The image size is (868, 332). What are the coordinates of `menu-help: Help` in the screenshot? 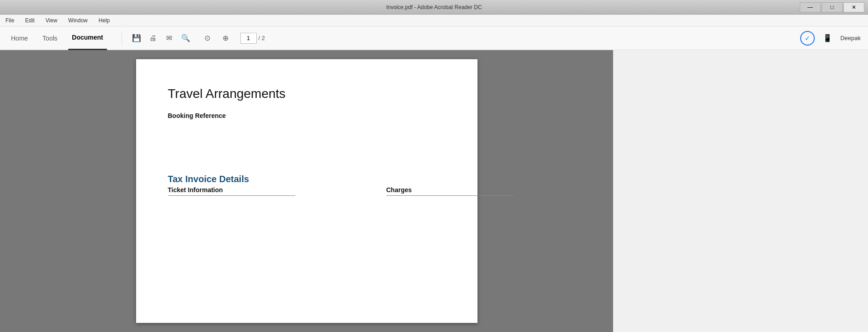 It's located at (105, 20).